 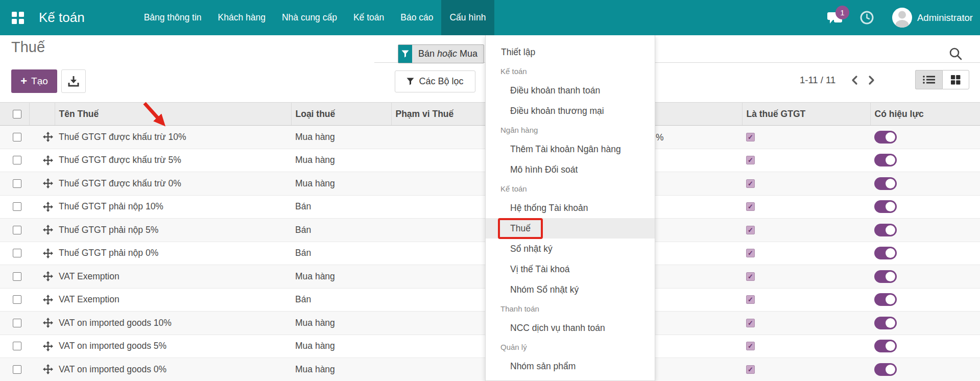 What do you see at coordinates (806, 114) in the screenshot?
I see `column-header-is-vat: Là thuế GTGT` at bounding box center [806, 114].